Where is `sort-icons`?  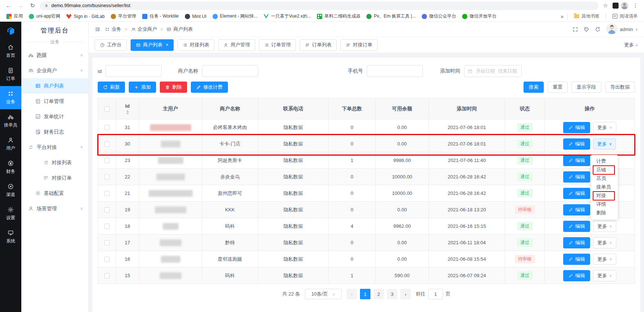 sort-icons is located at coordinates (128, 112).